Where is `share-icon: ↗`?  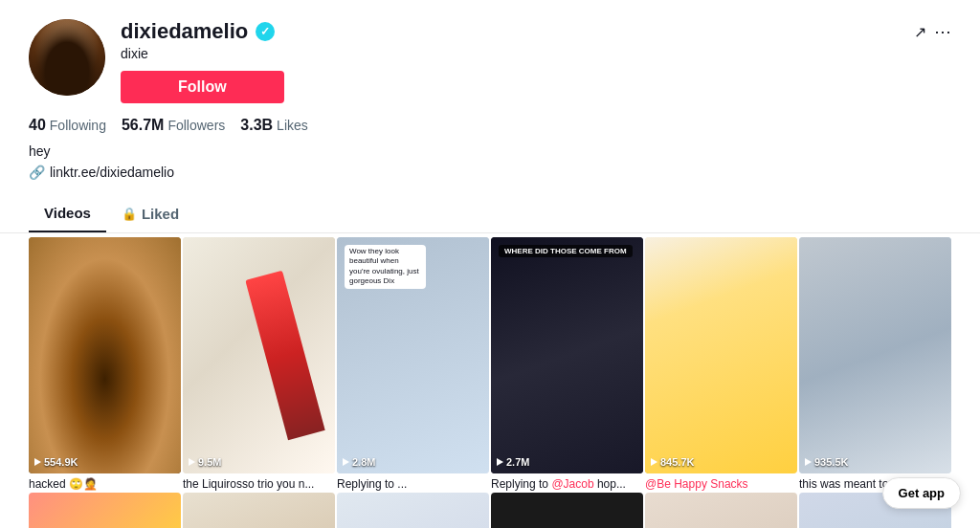
share-icon: ↗ is located at coordinates (921, 33).